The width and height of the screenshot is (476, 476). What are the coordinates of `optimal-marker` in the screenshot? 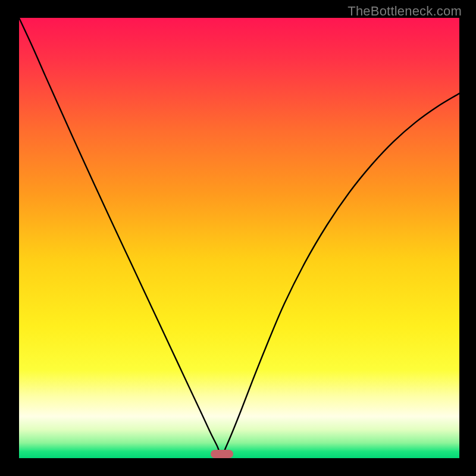 It's located at (222, 454).